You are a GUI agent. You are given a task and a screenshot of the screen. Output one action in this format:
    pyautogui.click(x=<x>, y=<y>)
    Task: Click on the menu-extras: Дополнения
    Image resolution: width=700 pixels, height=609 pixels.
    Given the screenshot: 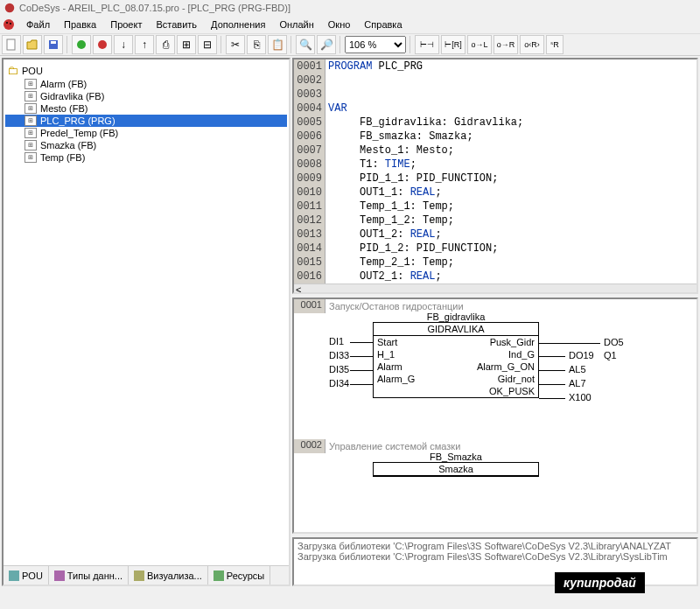 What is the action you would take?
    pyautogui.click(x=238, y=24)
    